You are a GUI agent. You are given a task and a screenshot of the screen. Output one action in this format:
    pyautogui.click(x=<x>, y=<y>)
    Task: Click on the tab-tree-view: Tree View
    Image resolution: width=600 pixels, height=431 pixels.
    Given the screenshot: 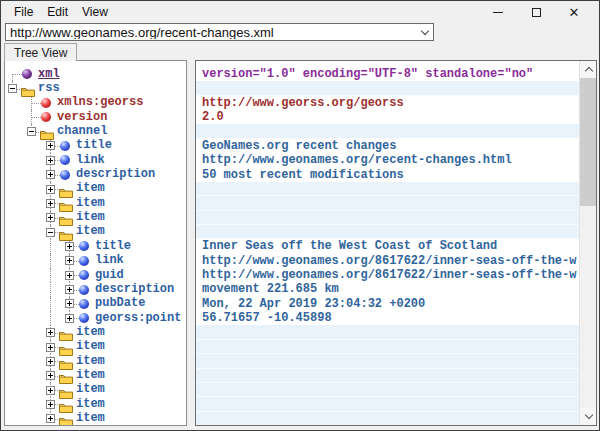 What is the action you would take?
    pyautogui.click(x=40, y=52)
    